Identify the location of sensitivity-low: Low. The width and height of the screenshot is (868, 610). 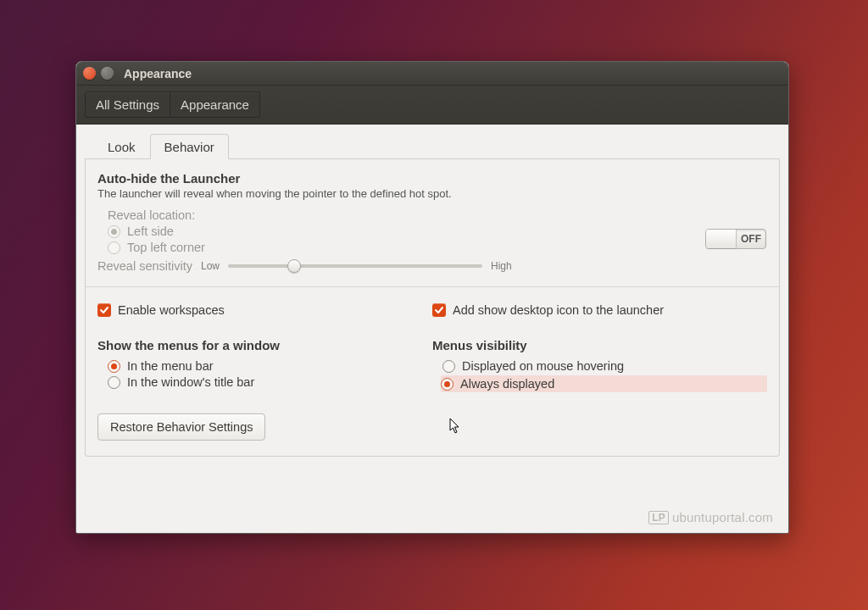
(210, 266).